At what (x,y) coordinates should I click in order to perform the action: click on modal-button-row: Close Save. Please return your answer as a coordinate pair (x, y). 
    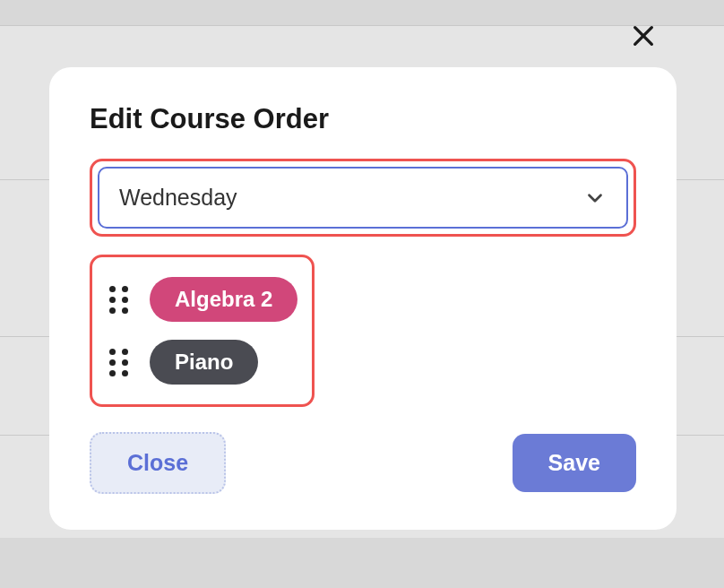
    Looking at the image, I should click on (363, 463).